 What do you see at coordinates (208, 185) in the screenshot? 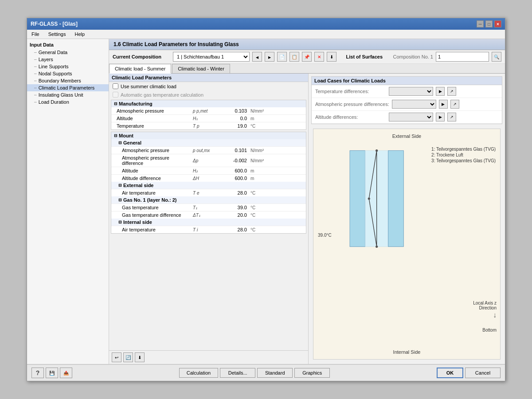
I see `external-subgroup-header: ⊟ External side` at bounding box center [208, 185].